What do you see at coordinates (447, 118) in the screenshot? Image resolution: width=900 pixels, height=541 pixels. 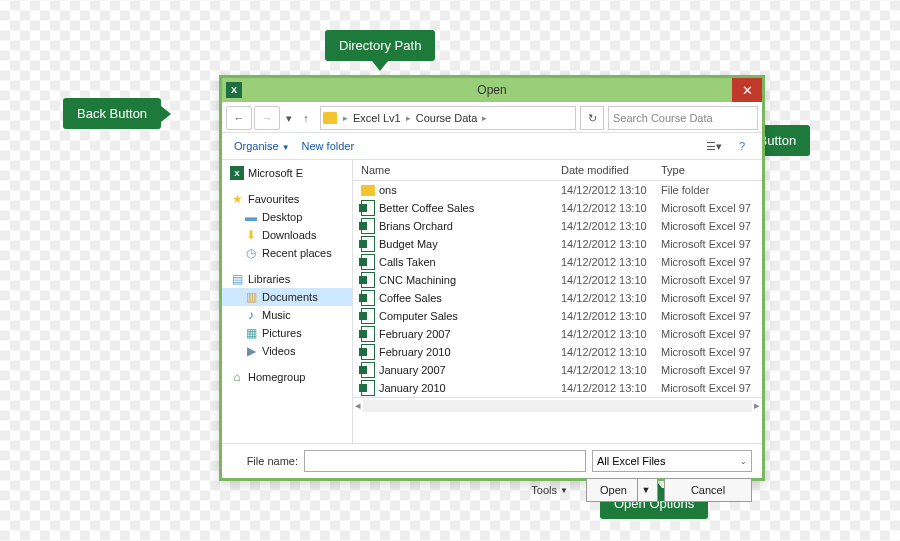 I see `breadcrumb-2: Course Data` at bounding box center [447, 118].